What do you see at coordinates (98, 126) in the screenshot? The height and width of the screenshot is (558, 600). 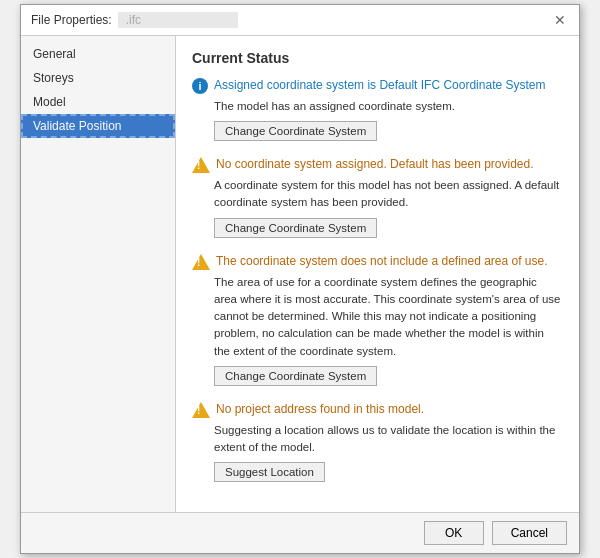 I see `sidebar-item-validate-position: Validate Position` at bounding box center [98, 126].